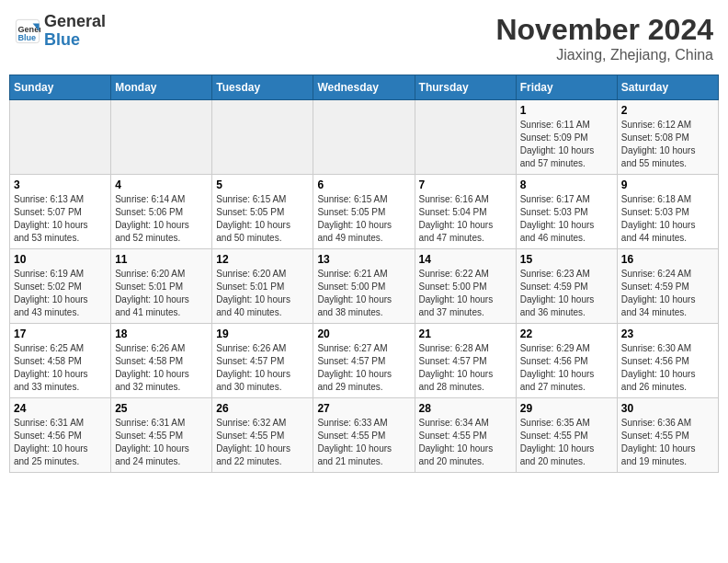 Image resolution: width=728 pixels, height=563 pixels. Describe the element at coordinates (364, 212) in the screenshot. I see `calendar-week-row: 3Sunrise: 6:13 AM Sunset: 5:07 PM Daylig…` at that location.